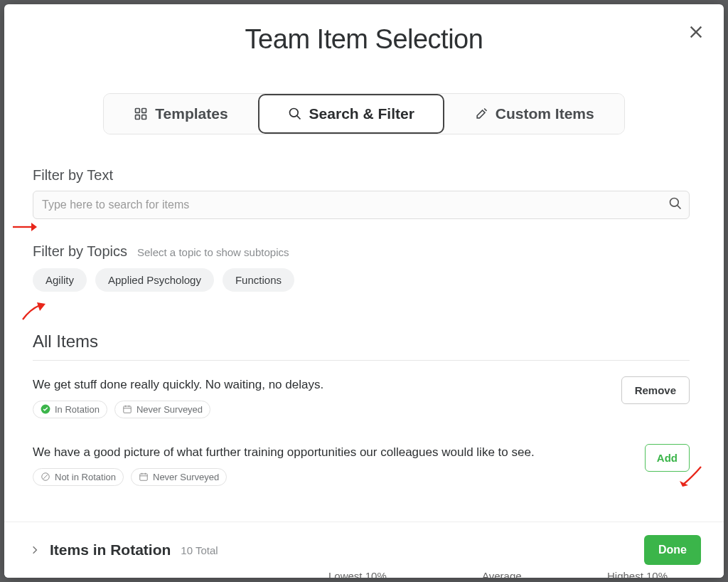 The height and width of the screenshot is (582, 728). I want to click on topic-chip-agility: Agility, so click(60, 280).